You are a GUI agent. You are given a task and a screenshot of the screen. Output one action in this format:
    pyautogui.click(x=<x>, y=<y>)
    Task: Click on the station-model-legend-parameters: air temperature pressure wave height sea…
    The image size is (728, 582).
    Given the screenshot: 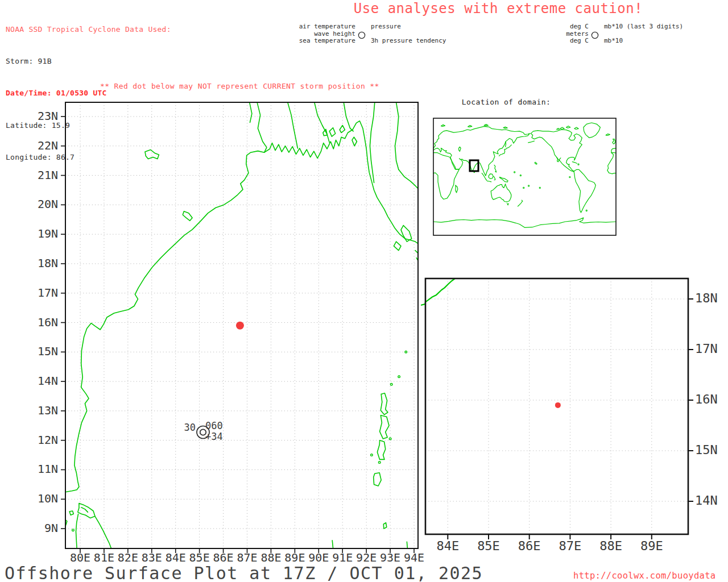 What is the action you would take?
    pyautogui.click(x=371, y=34)
    